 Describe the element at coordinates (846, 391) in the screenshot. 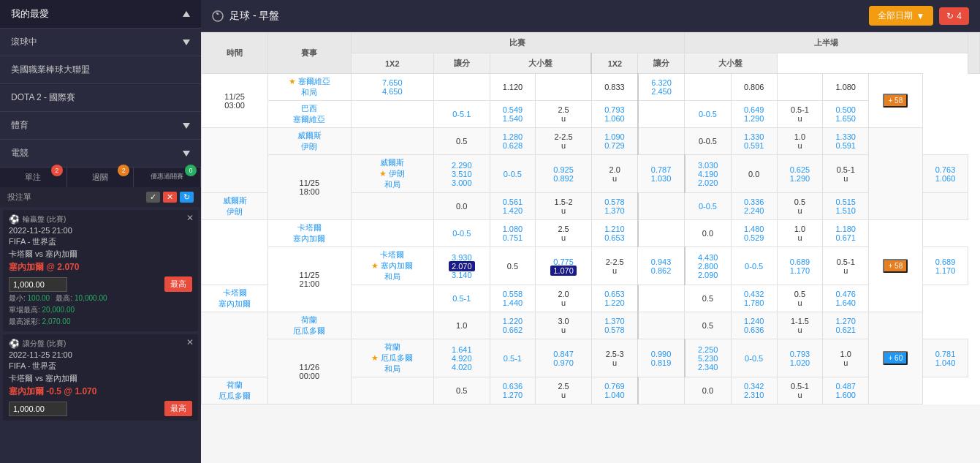

I see `h-ou-odds-he3: 0.4871.600` at that location.